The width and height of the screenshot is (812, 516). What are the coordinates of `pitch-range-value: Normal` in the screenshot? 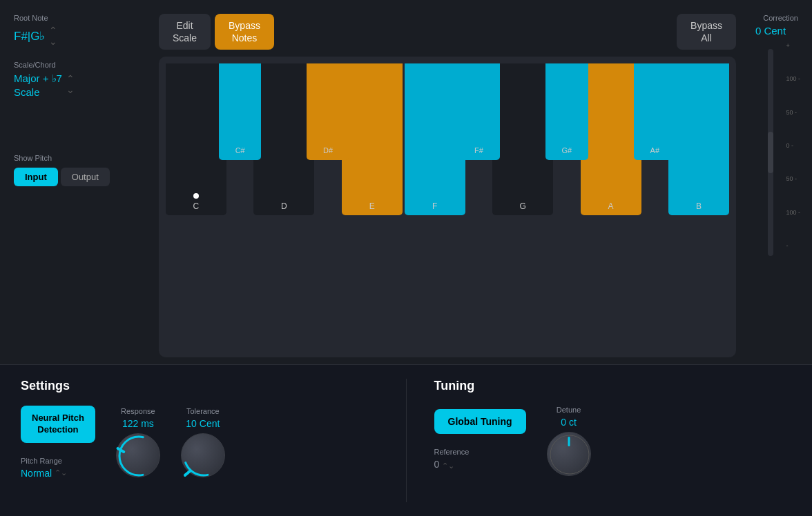 It's located at (36, 473).